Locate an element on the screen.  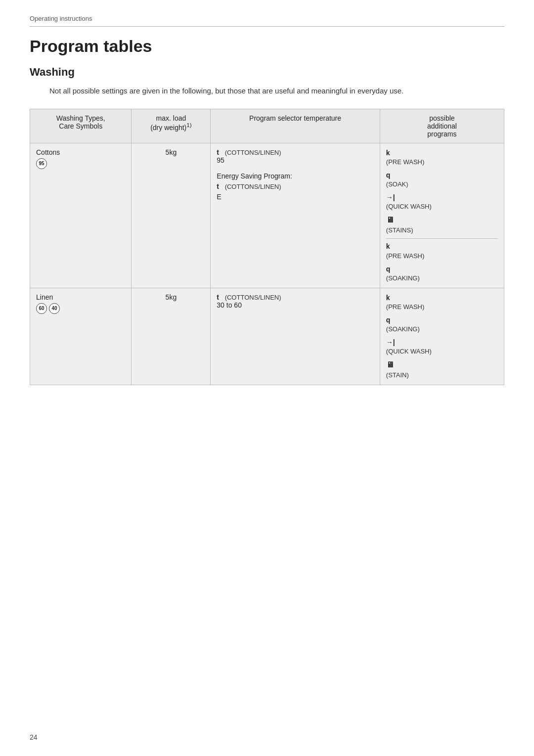
breadcrumb: Operating instructions is located at coordinates (267, 21).